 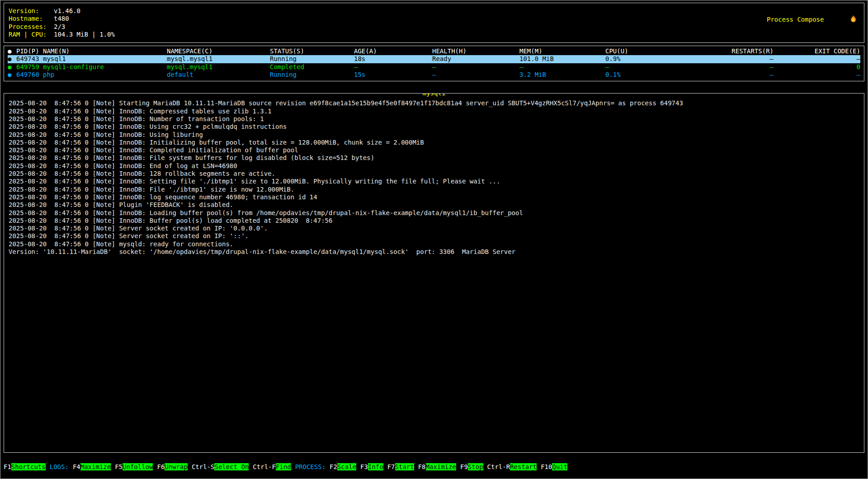 What do you see at coordinates (562, 75) in the screenshot?
I see `cell-mem: 3.2 MiB` at bounding box center [562, 75].